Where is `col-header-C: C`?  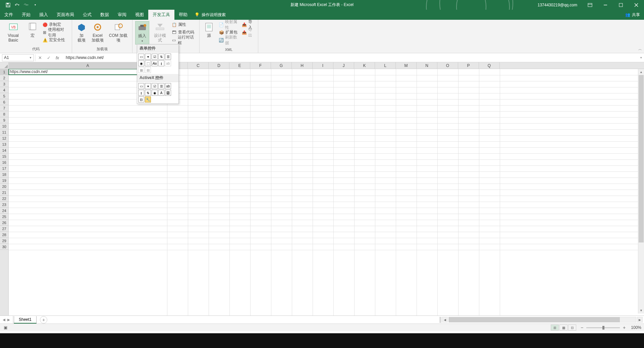
col-header-C: C is located at coordinates (198, 66).